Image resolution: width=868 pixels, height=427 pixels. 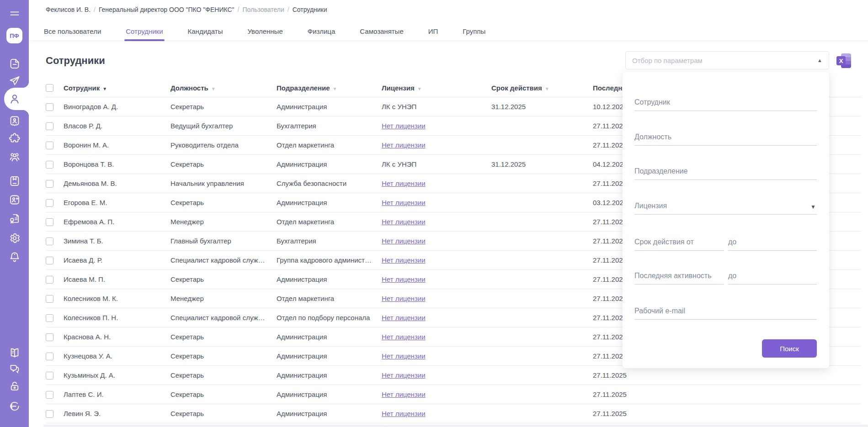 What do you see at coordinates (726, 171) in the screenshot?
I see `filter-field-department: Подразделение` at bounding box center [726, 171].